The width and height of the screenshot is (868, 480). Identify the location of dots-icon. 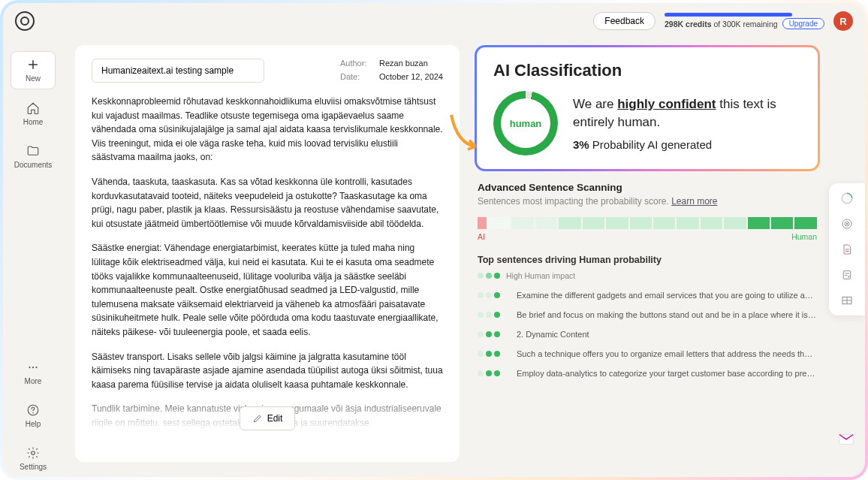
(33, 367).